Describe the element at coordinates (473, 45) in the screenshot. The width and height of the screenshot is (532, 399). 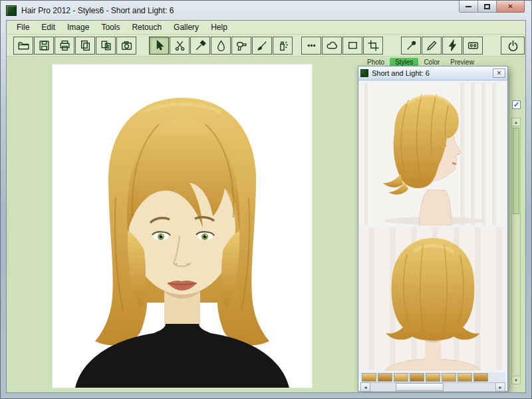
I see `cassette-icon` at that location.